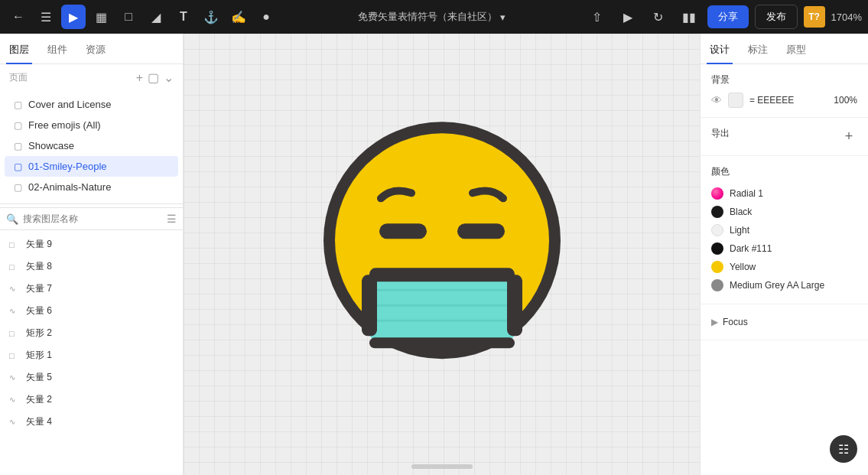 The width and height of the screenshot is (868, 475). Describe the element at coordinates (728, 17) in the screenshot. I see `share-button: 分享` at that location.